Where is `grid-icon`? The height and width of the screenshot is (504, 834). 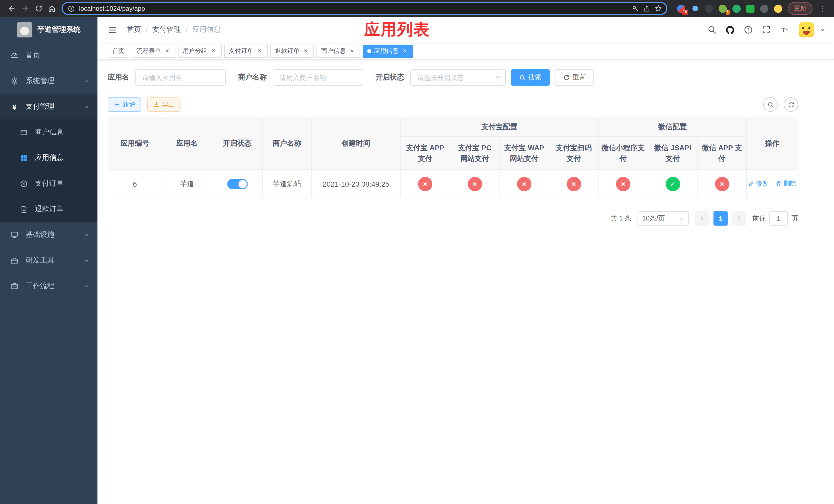
grid-icon is located at coordinates (24, 158).